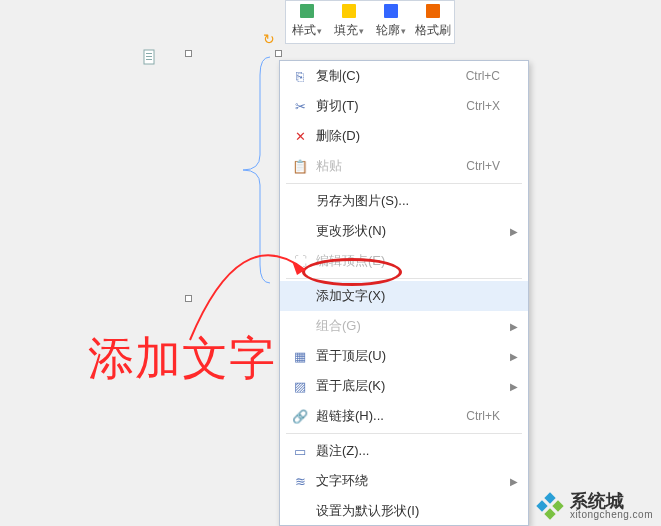 This screenshot has height=526, width=661. I want to click on paste-icon: 📋, so click(300, 166).